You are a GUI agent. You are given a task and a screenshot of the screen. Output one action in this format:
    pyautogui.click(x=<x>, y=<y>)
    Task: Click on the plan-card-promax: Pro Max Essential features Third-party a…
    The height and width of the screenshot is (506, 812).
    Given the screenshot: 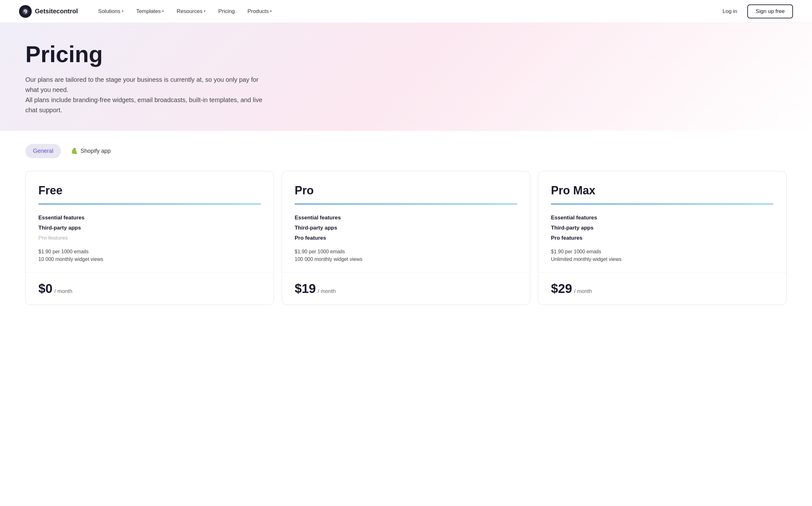 What is the action you would take?
    pyautogui.click(x=662, y=238)
    